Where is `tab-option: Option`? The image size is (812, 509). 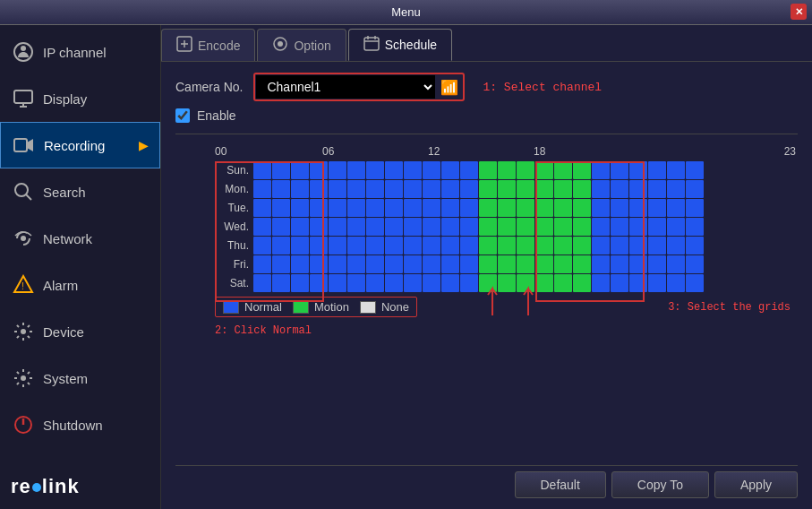
tab-option: Option is located at coordinates (301, 45).